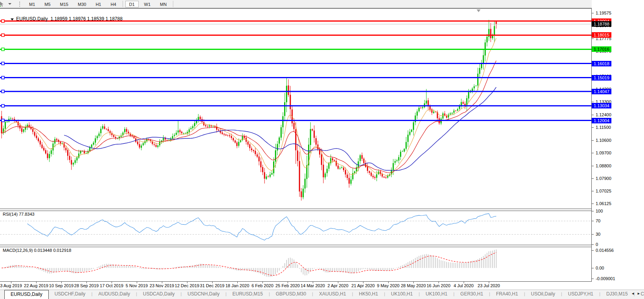  What do you see at coordinates (19, 214) in the screenshot?
I see `rsi-label: RSI(14) 77.8343` at bounding box center [19, 214].